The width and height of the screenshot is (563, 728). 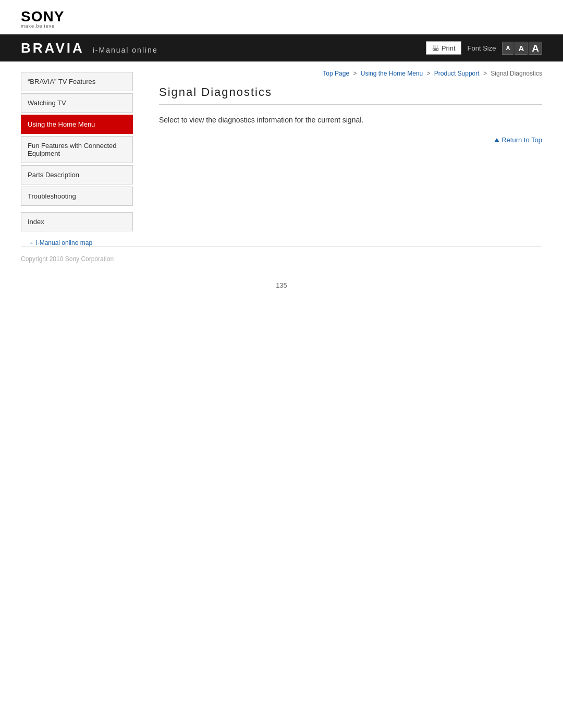 I want to click on breadcrumb-sep3: >, so click(x=485, y=73).